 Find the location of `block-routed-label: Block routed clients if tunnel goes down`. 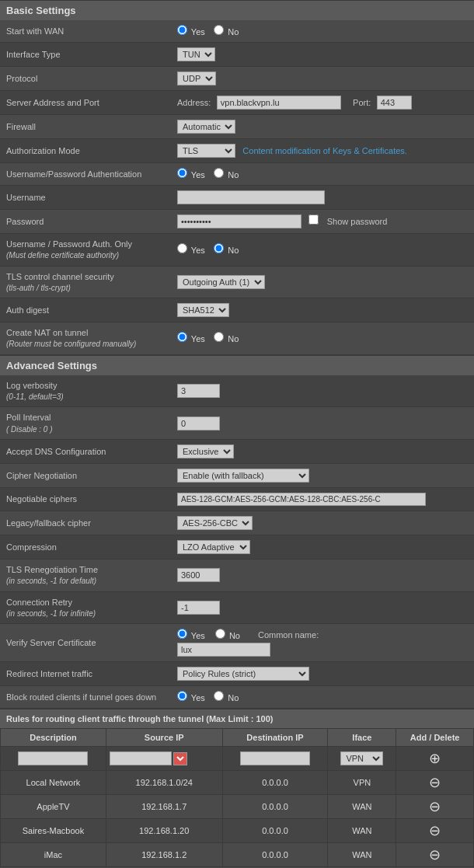

block-routed-label: Block routed clients if tunnel goes down is located at coordinates (85, 698).